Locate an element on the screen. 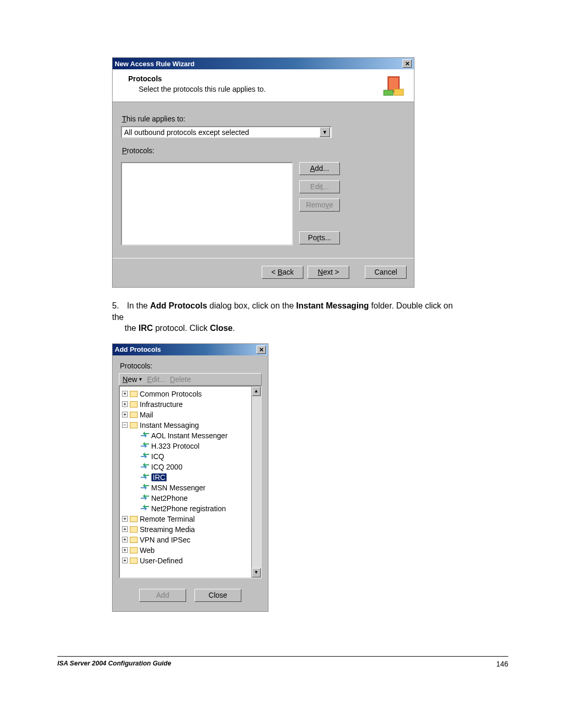 This screenshot has height=728, width=563. tree-folder-instant-messaging: −Instant Messaging is located at coordinates (186, 425).